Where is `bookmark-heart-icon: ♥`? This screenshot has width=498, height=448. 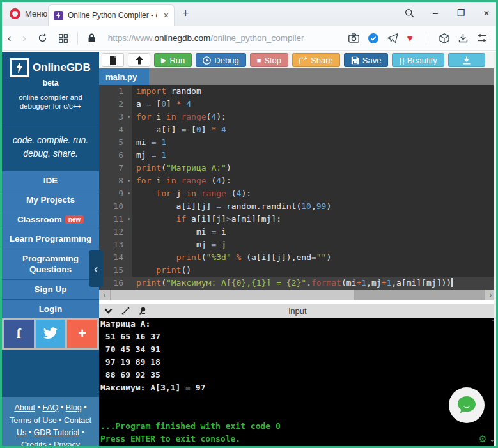 bookmark-heart-icon: ♥ is located at coordinates (410, 38).